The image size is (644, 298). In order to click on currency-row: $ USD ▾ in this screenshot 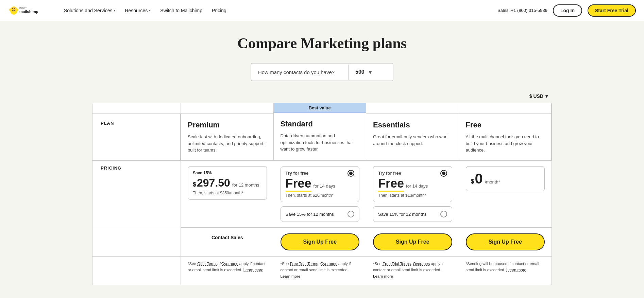, I will do `click(322, 96)`.